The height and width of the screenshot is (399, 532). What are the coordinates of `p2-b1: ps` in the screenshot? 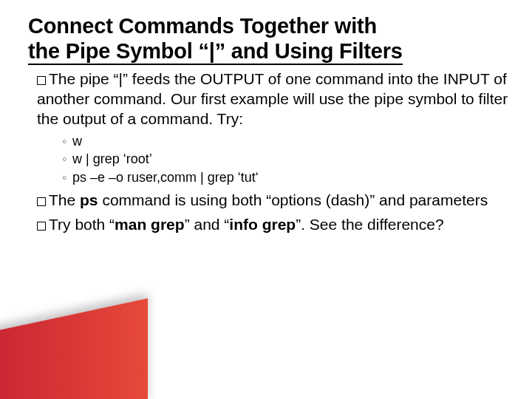 It's located at (89, 200).